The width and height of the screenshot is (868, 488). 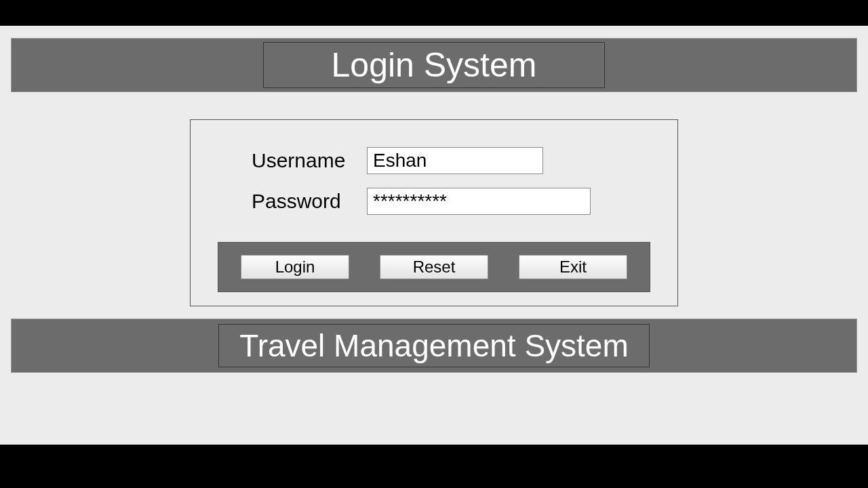 What do you see at coordinates (292, 161) in the screenshot?
I see `username-label: Username` at bounding box center [292, 161].